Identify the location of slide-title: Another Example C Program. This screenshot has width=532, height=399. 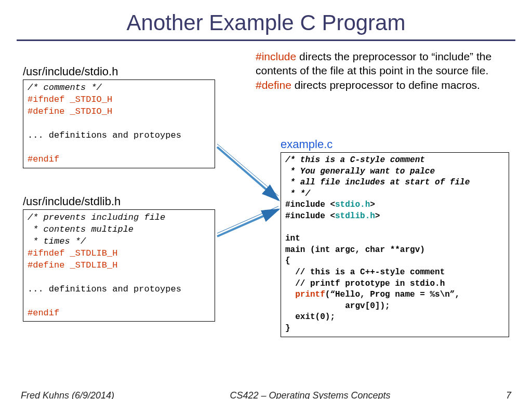
(266, 23).